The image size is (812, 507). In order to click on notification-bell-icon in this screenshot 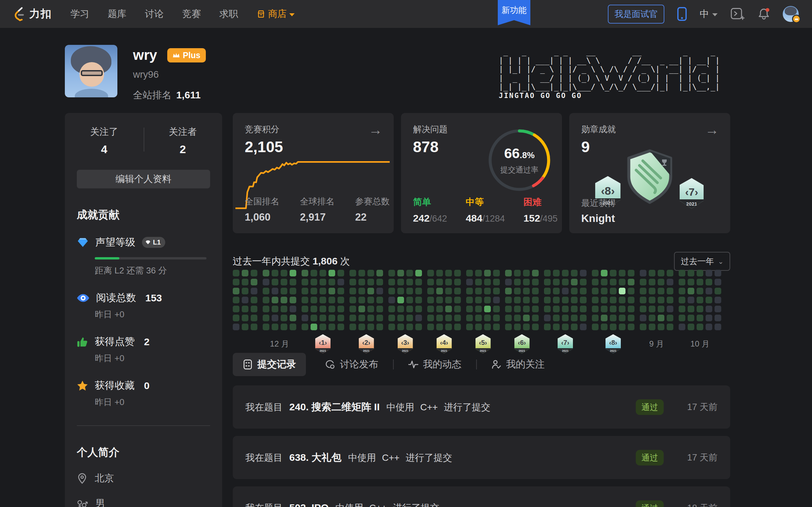, I will do `click(764, 14)`.